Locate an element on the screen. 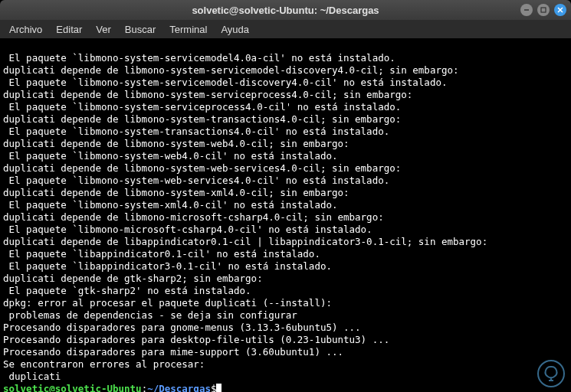  maximize-button is located at coordinates (543, 10).